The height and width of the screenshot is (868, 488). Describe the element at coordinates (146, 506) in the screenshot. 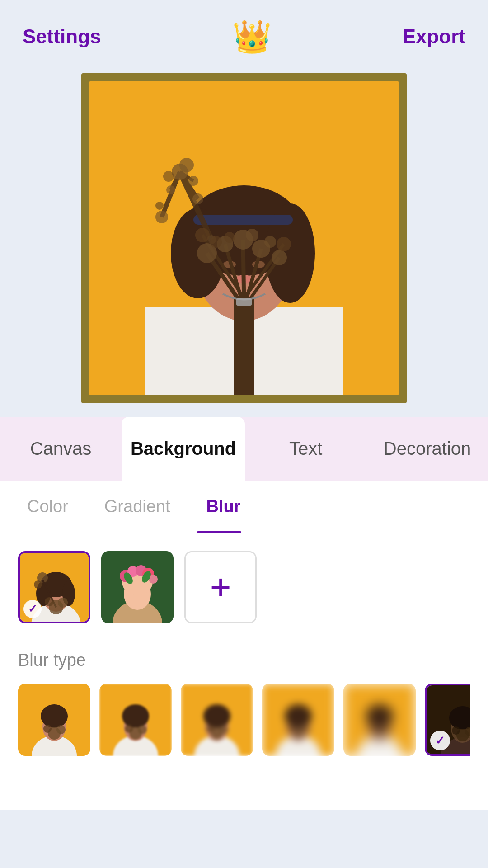

I see `sub-tab-gradient: Gradient` at that location.